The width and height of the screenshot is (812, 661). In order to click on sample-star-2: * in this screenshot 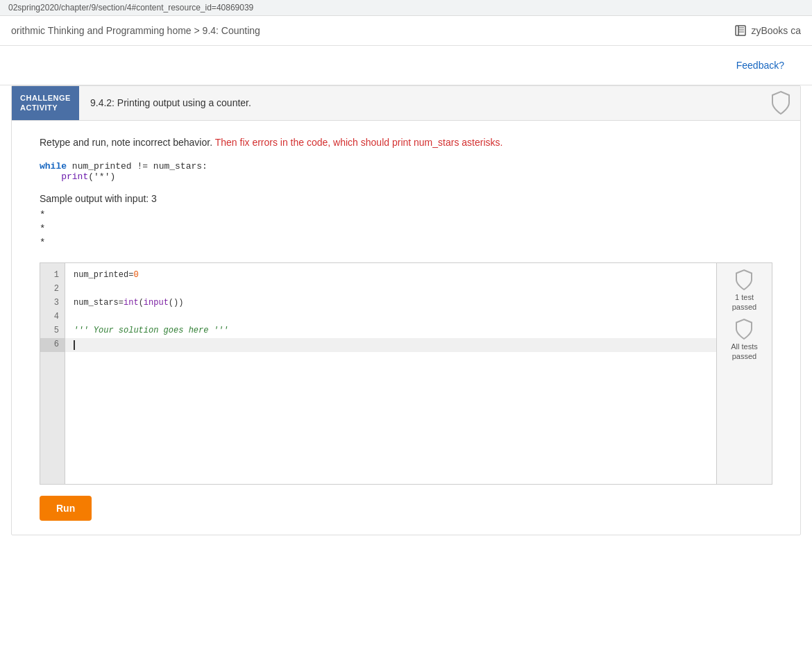, I will do `click(406, 229)`.